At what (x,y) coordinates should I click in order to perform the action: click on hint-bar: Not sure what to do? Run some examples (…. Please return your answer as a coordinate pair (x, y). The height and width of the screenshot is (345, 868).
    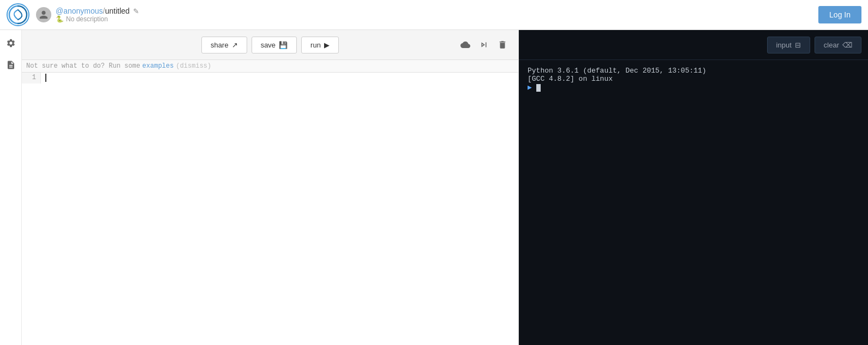
    Looking at the image, I should click on (270, 67).